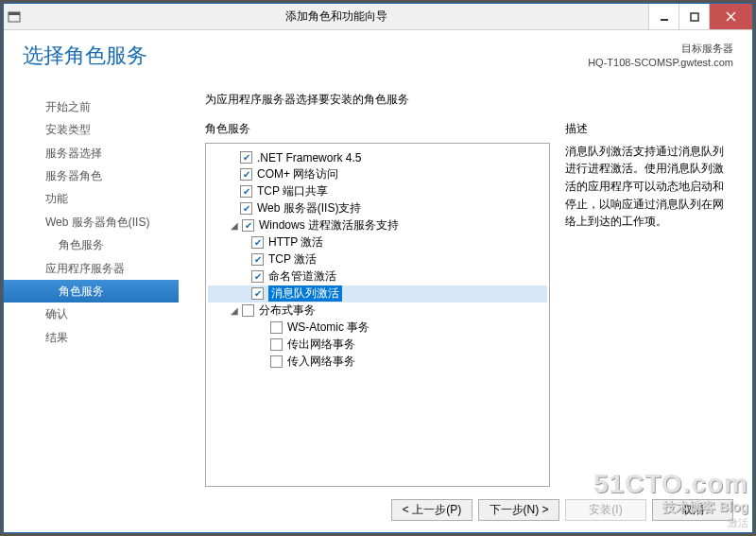  Describe the element at coordinates (91, 199) in the screenshot. I see `step-item: 功能` at that location.